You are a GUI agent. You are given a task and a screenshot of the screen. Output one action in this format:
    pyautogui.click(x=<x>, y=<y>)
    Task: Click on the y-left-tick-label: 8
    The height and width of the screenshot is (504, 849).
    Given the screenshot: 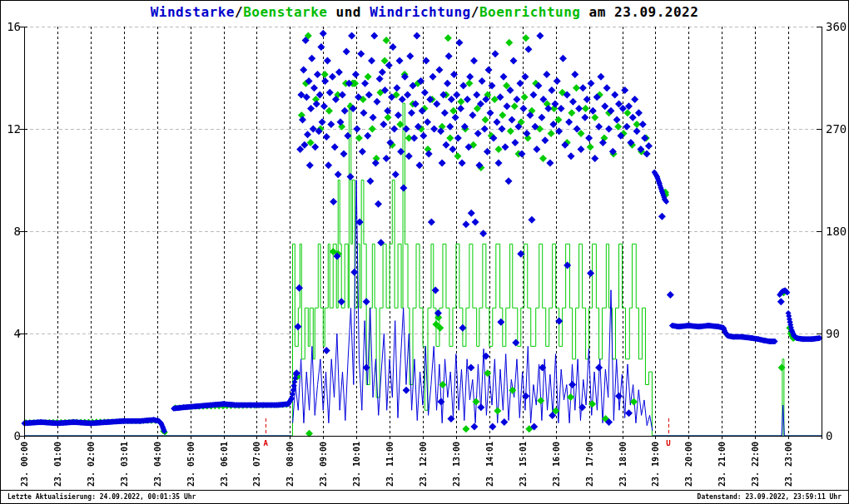 What is the action you would take?
    pyautogui.click(x=11, y=231)
    